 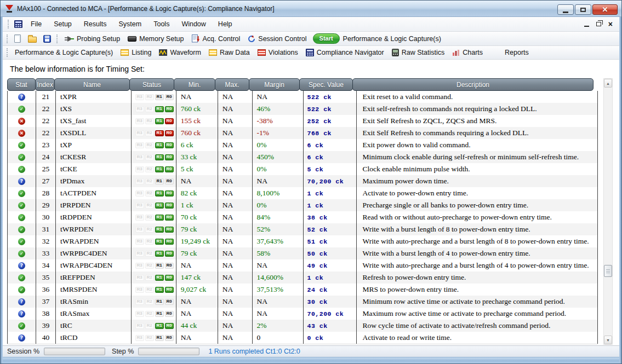 What do you see at coordinates (303, 205) in the screenshot?
I see `table-row: ✓29tPRPDENR3R2R1R01 ckNA0%1 ckPrecharge …` at bounding box center [303, 205].